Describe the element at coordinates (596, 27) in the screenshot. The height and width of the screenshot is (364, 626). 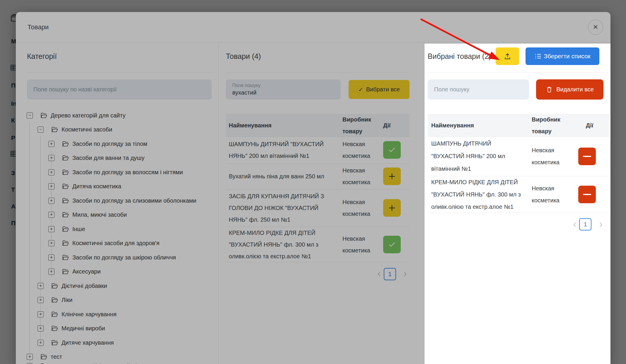
I see `close-button: ✕` at that location.